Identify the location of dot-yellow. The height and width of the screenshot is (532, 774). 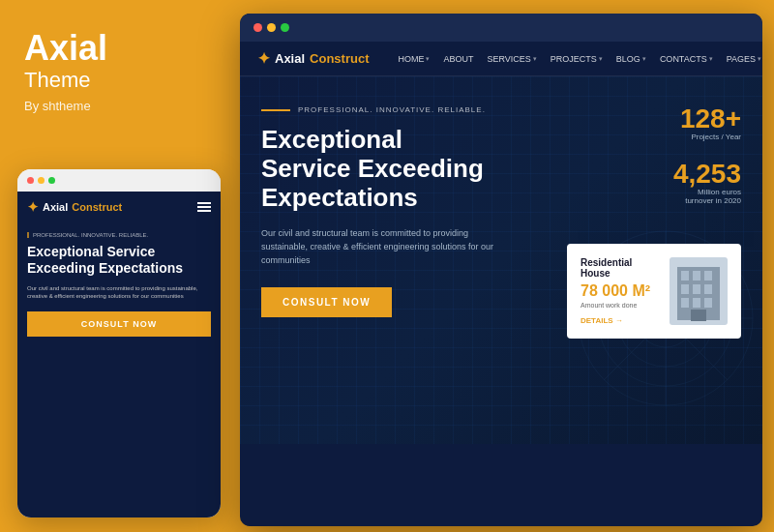
(41, 180).